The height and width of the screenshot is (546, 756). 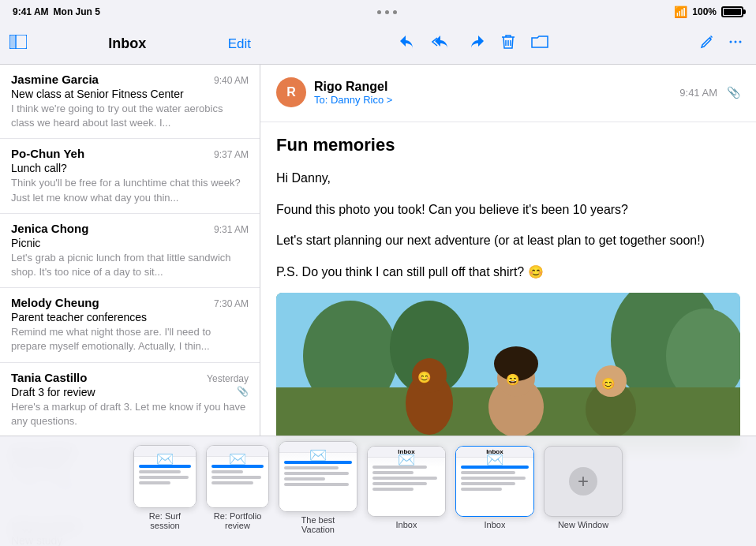 What do you see at coordinates (583, 481) in the screenshot?
I see `new-window-plus: +` at bounding box center [583, 481].